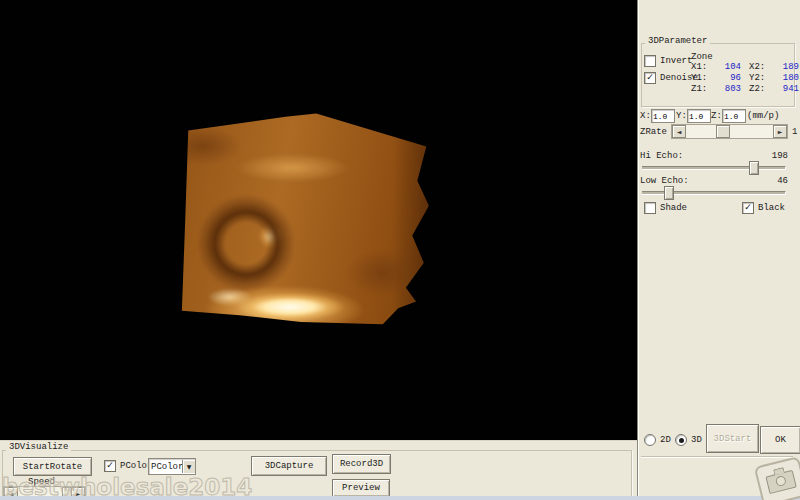 The image size is (800, 500). Describe the element at coordinates (764, 208) in the screenshot. I see `black-checkbox-row: ✓ Black` at that location.